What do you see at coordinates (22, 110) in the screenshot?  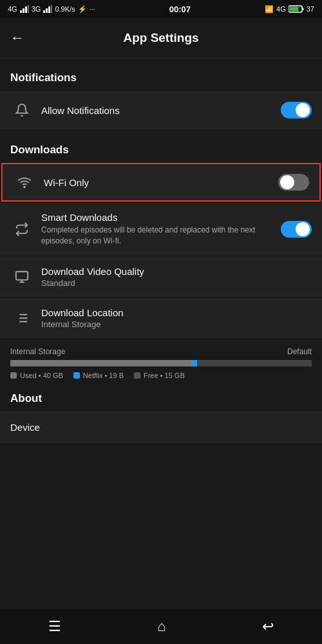 I see `bell-icon` at bounding box center [22, 110].